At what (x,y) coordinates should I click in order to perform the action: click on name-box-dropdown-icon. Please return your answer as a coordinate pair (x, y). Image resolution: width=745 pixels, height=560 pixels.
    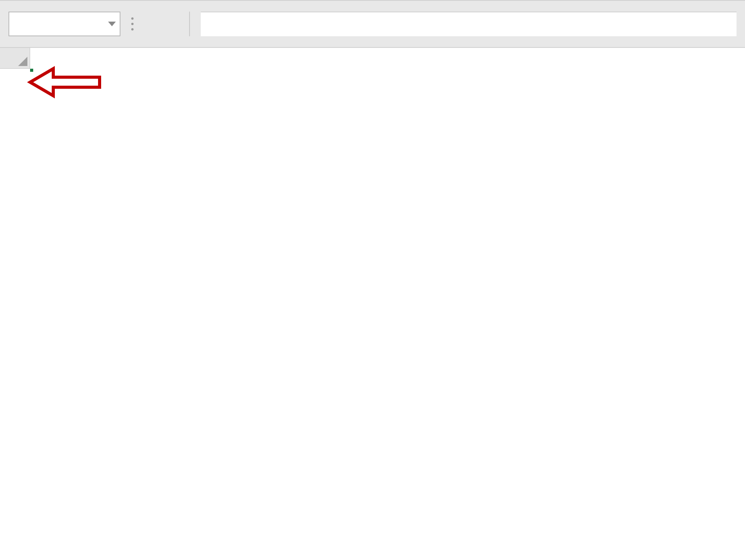
    Looking at the image, I should click on (112, 24).